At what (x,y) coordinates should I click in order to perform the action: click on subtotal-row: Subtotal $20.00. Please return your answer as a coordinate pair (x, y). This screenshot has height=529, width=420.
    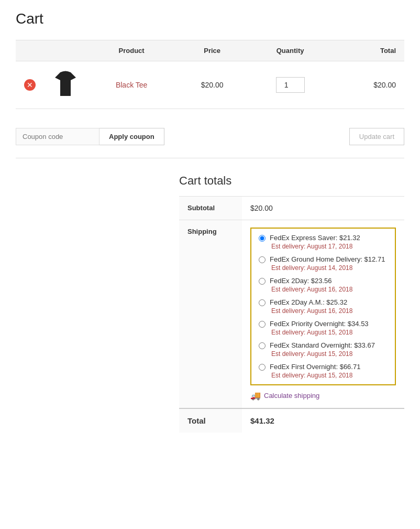
    Looking at the image, I should click on (292, 209).